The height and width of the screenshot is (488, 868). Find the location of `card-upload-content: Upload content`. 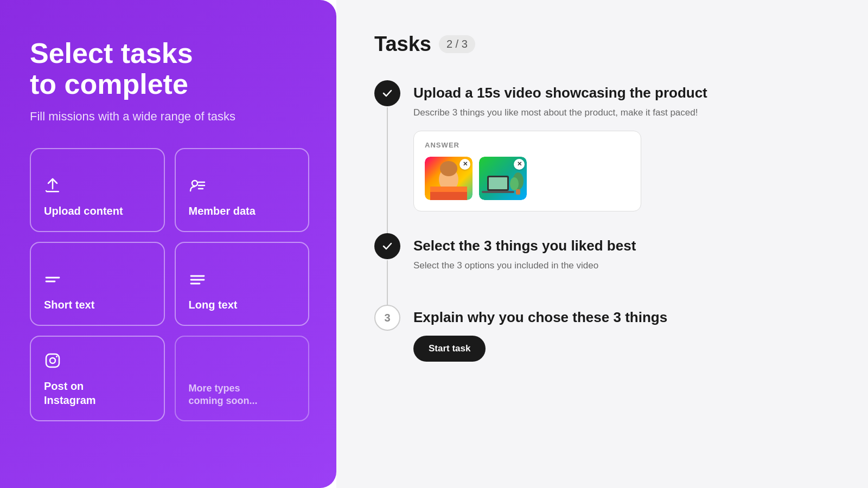

card-upload-content: Upload content is located at coordinates (98, 190).